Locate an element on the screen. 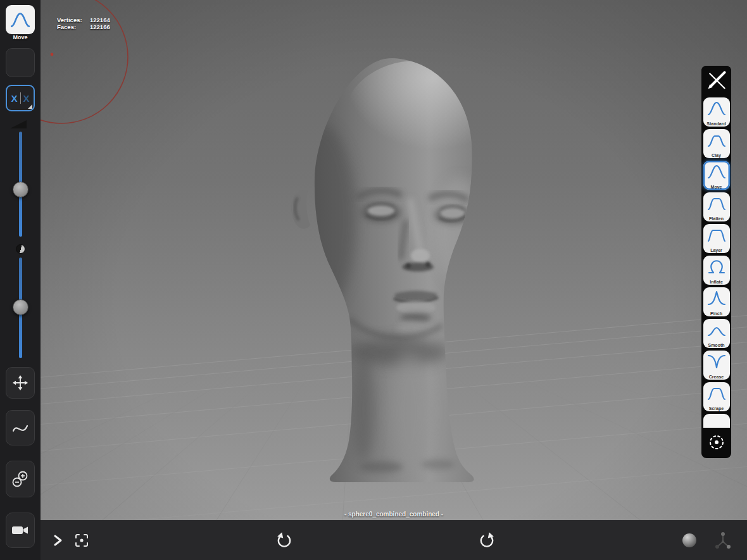 This screenshot has width=747, height=560. brush-standard: Standard is located at coordinates (717, 112).